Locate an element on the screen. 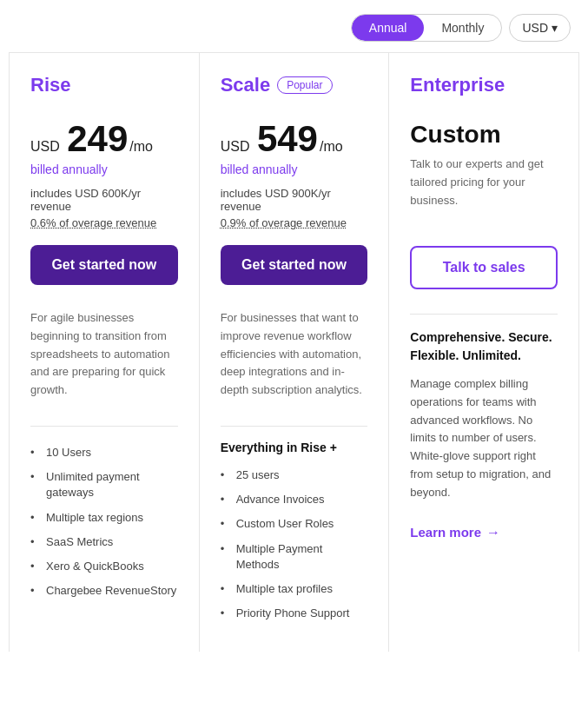  rise-includes: includes USD 600K/yr revenue is located at coordinates (104, 200).